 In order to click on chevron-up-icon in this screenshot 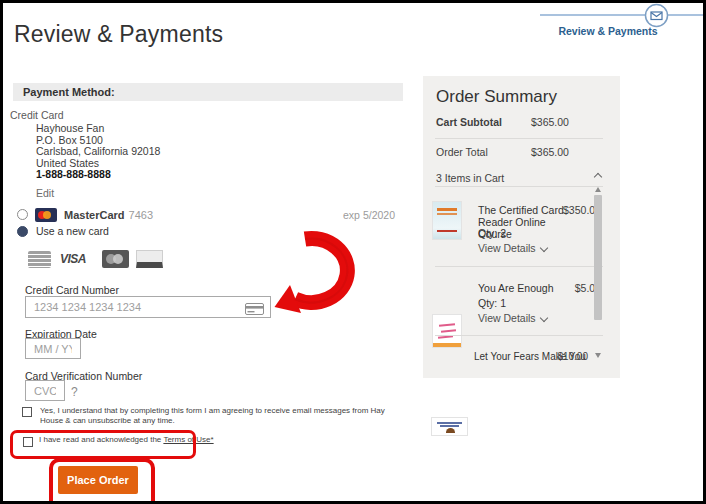, I will do `click(598, 177)`.